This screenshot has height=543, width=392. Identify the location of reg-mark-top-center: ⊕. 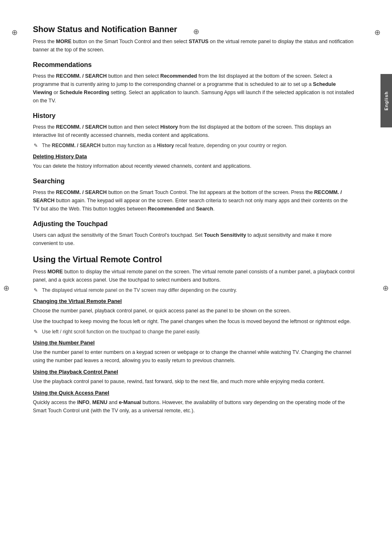
(196, 32).